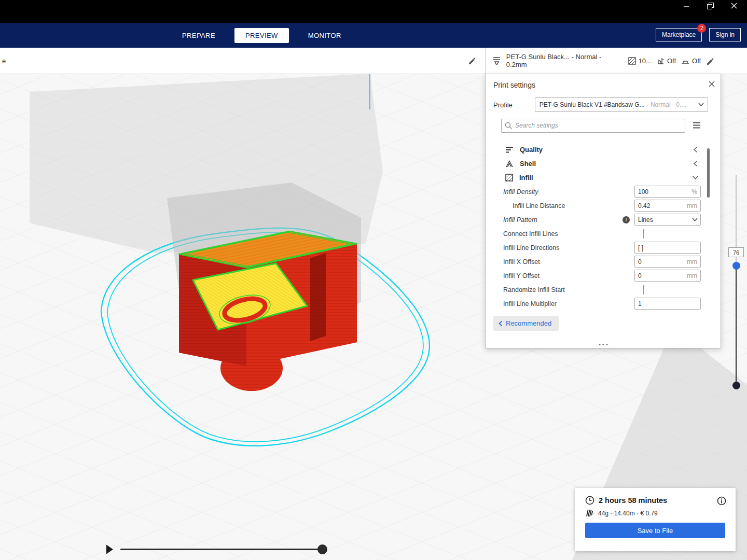  I want to click on randomize-infill-start-checkbox, so click(644, 289).